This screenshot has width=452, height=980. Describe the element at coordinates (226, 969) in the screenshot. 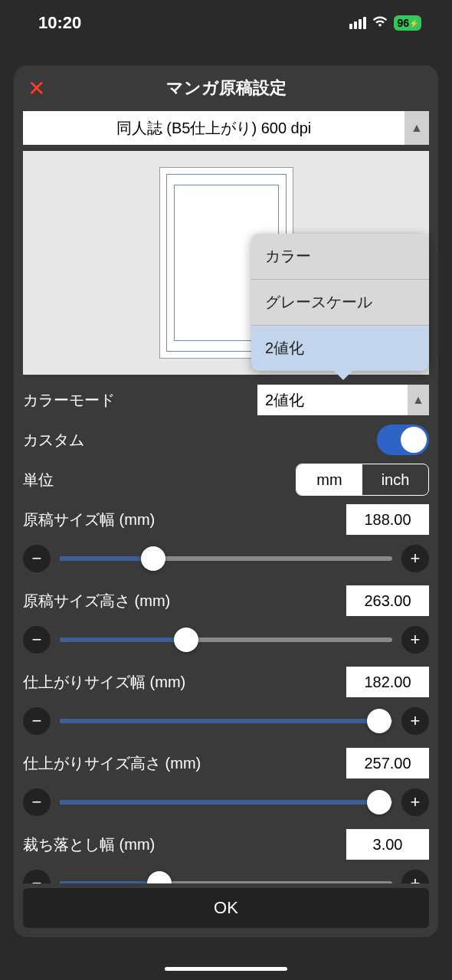

I see `home-indicator` at that location.